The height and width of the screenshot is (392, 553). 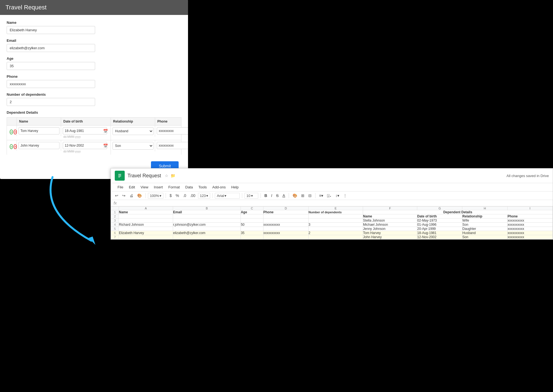 What do you see at coordinates (440, 216) in the screenshot?
I see `cell-g2: Date of birth` at bounding box center [440, 216].